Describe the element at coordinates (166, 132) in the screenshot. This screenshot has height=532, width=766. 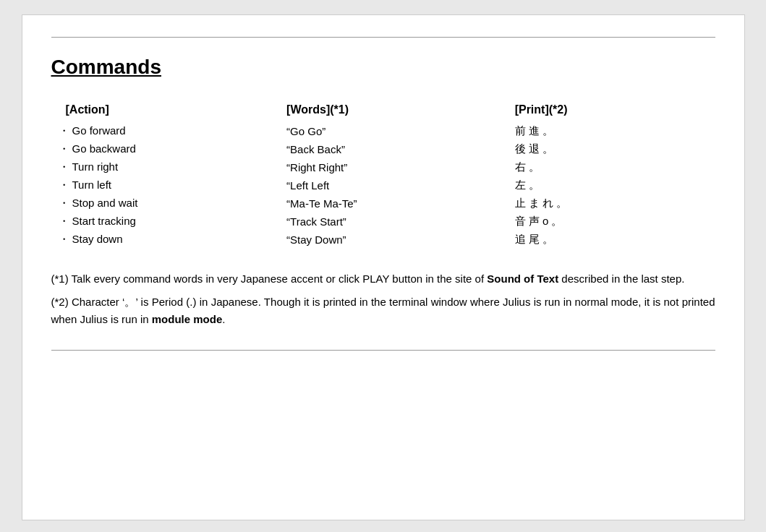
I see `cell-action: ・Go forward` at that location.